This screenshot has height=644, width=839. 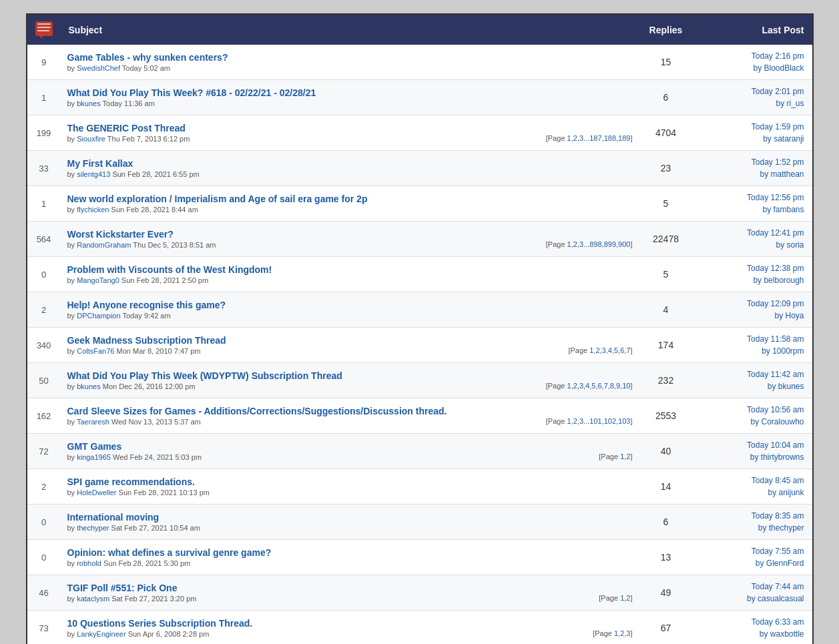 I want to click on thread-title: SPI game recommendations., so click(x=131, y=482).